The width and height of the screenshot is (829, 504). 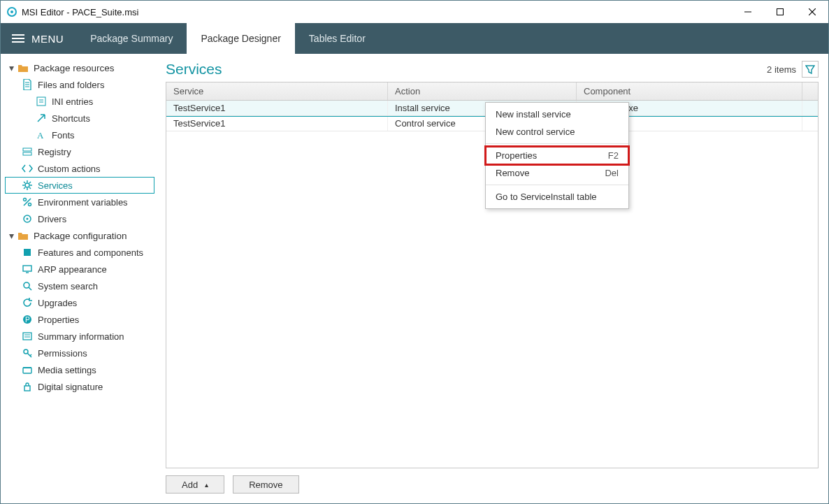 I want to click on code-icon, so click(x=27, y=168).